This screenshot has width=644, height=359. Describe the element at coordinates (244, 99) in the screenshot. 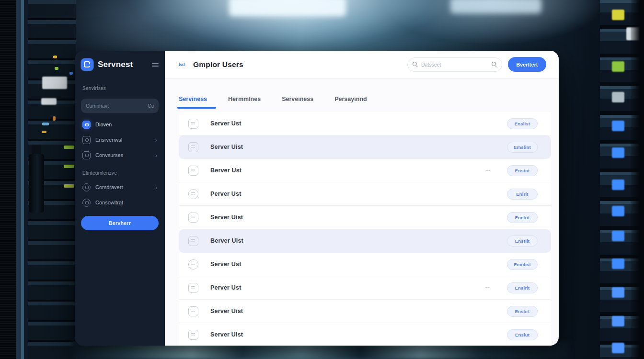

I see `tab-label: Hermmlnes` at that location.